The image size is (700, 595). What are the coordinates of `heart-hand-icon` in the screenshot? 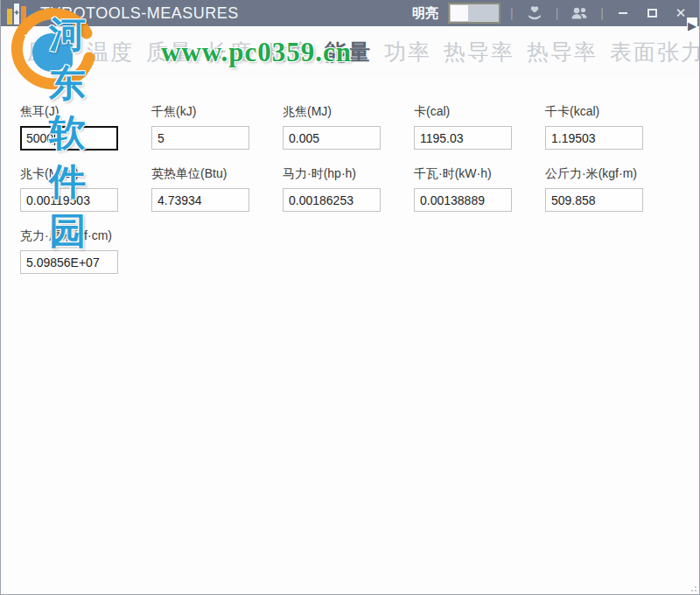 It's located at (535, 13).